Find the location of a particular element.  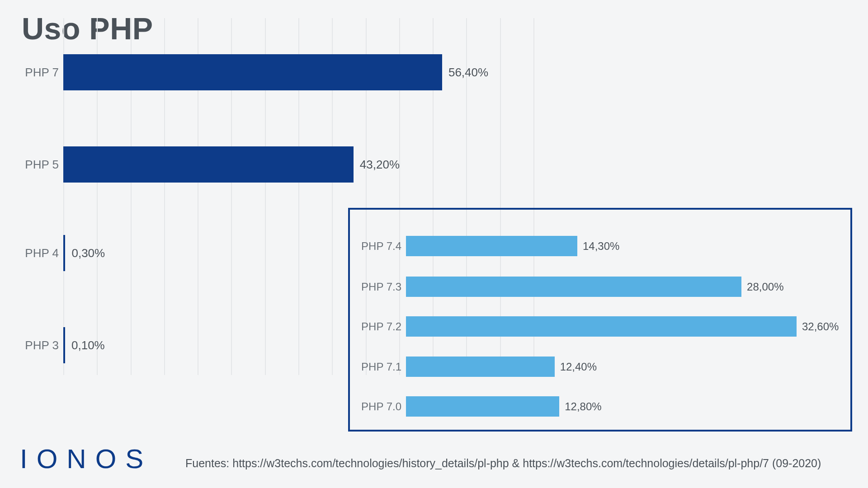

sub-bar-label: PHP 7.0 is located at coordinates (378, 407).